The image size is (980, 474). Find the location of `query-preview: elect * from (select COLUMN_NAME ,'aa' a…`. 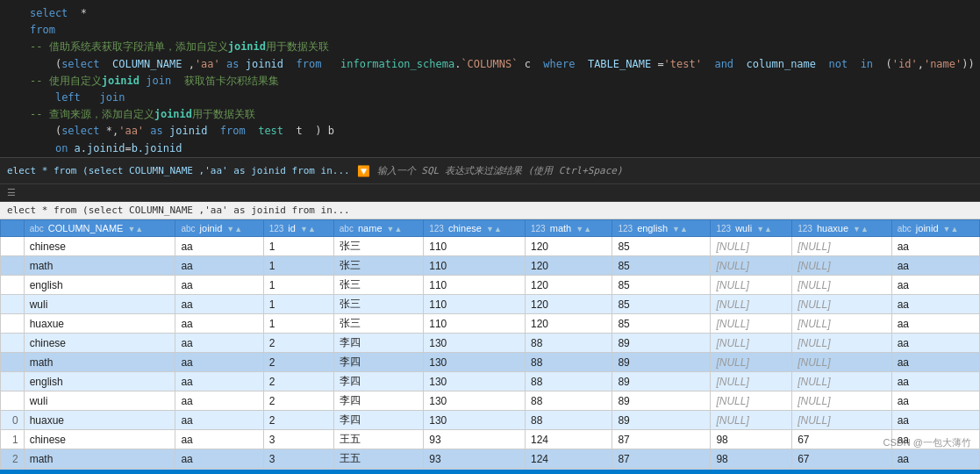

query-preview: elect * from (select COLUMN_NAME ,'aa' a… is located at coordinates (179, 170).